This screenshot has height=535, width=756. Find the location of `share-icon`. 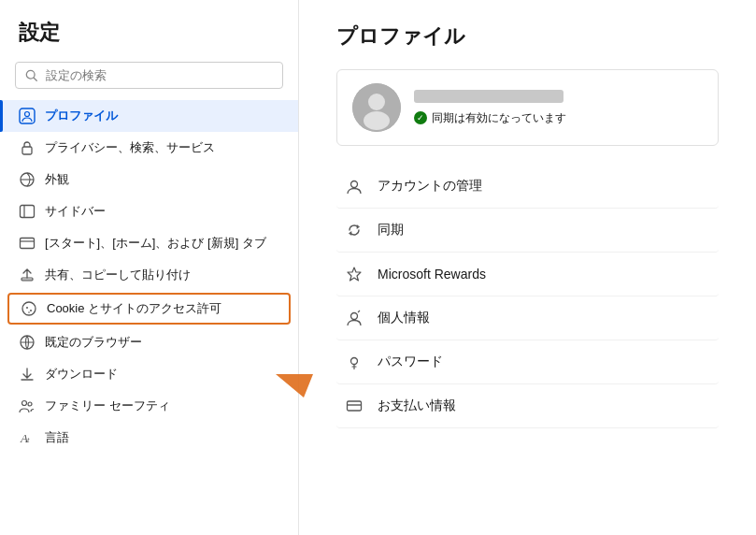

share-icon is located at coordinates (27, 275).